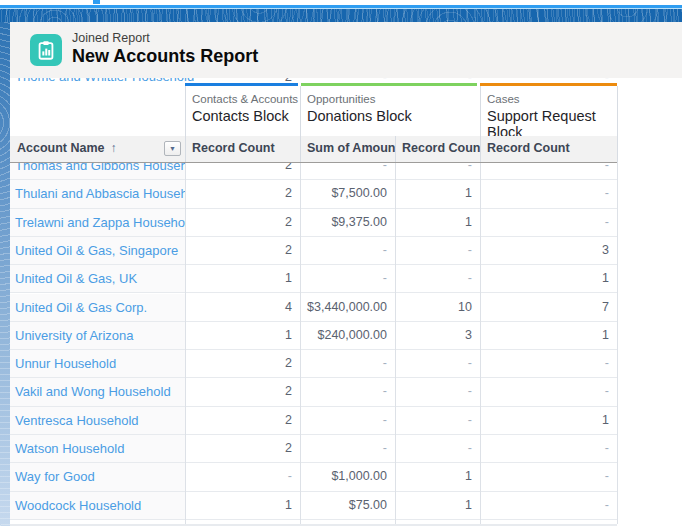  I want to click on block-name-label: Donations Block, so click(360, 116).